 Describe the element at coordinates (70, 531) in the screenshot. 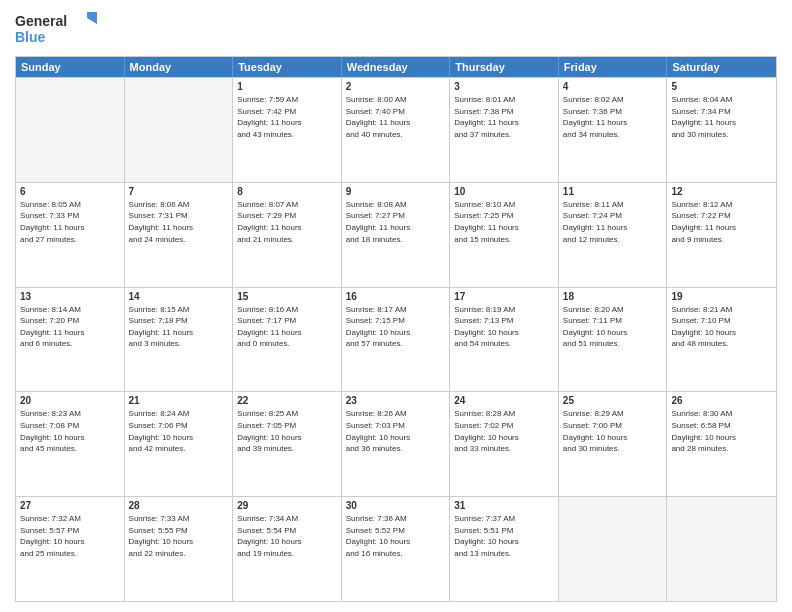

I see `cell-line: Sunset: 5:57 PM` at that location.